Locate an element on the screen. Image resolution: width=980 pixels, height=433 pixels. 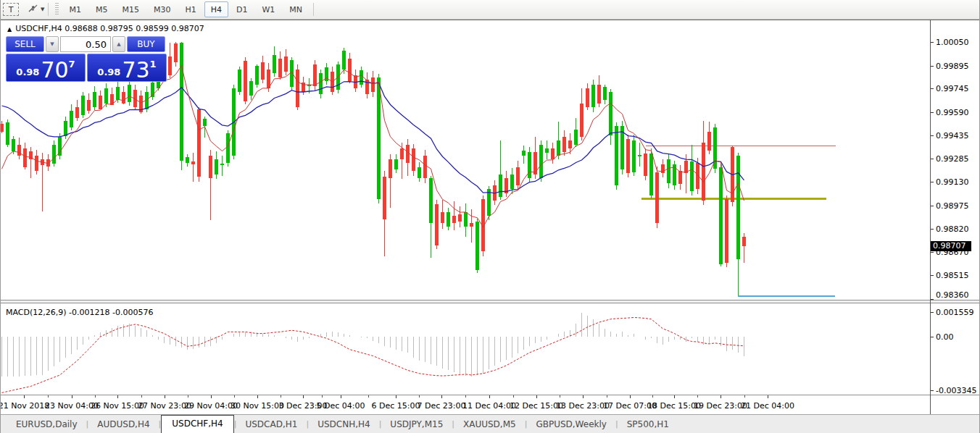
chart-tab-usdchf: USDCHF,H4 is located at coordinates (197, 424).